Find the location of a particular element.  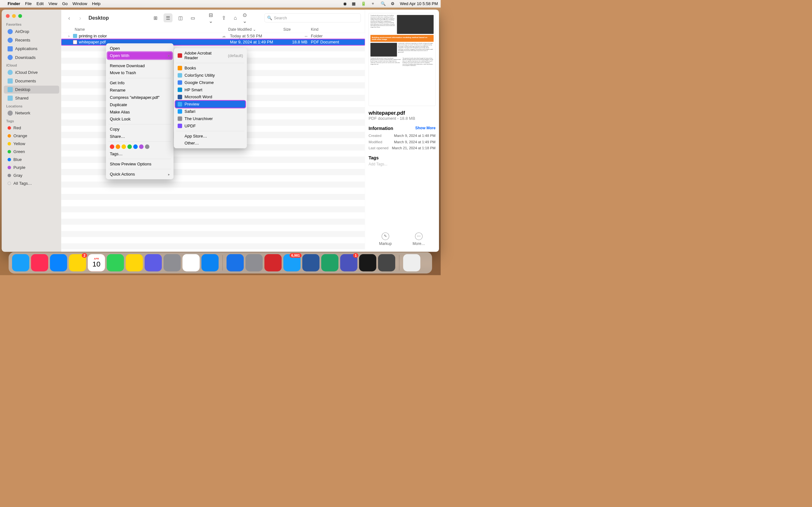

ctx-tag-colors is located at coordinates (140, 147).